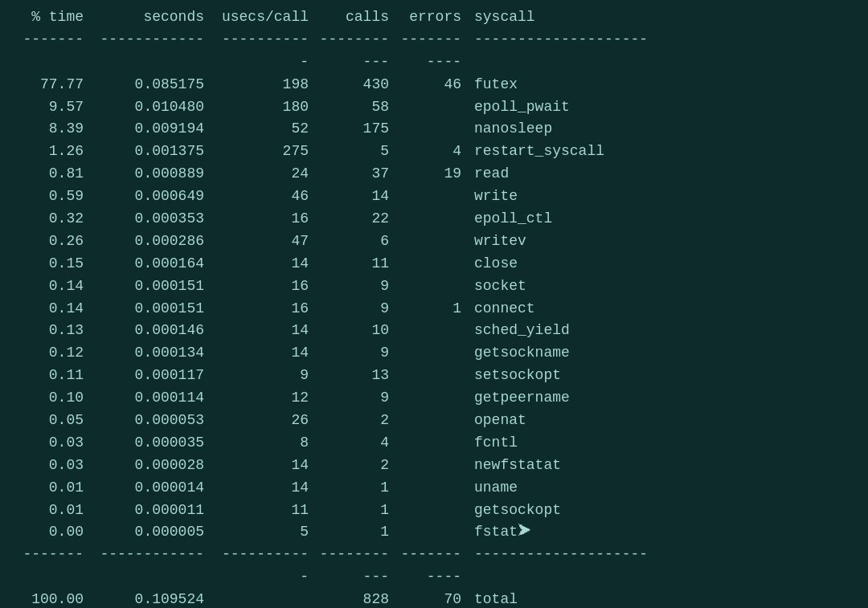 This screenshot has width=868, height=608. Describe the element at coordinates (266, 533) in the screenshot. I see `cell-usecs: 5` at that location.